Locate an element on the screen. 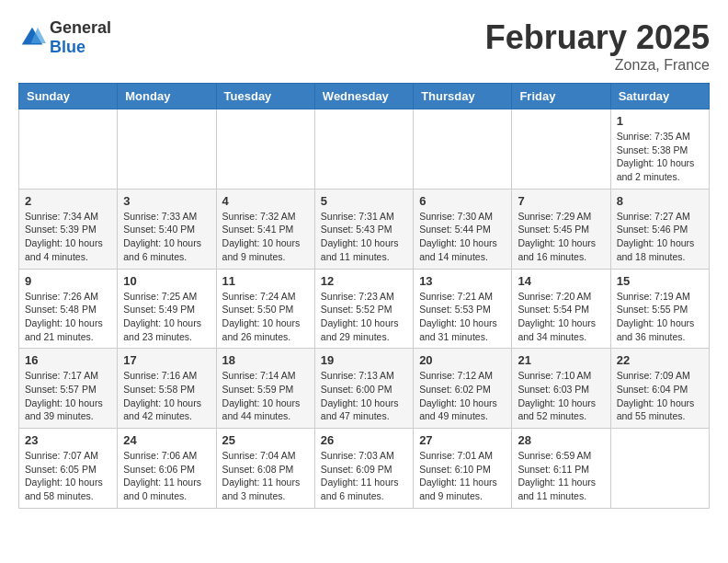  day-number: 20 is located at coordinates (462, 361).